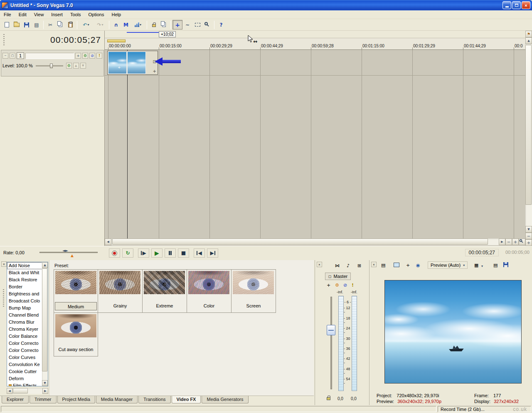 The width and height of the screenshot is (532, 413). Describe the element at coordinates (529, 135) in the screenshot. I see `vscroll-track` at that location.